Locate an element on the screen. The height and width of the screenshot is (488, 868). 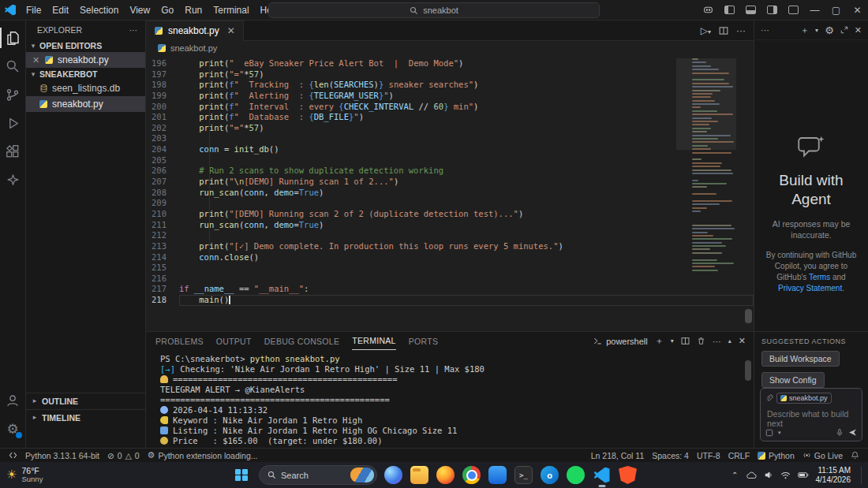
show-desktop-button is located at coordinates (862, 475).